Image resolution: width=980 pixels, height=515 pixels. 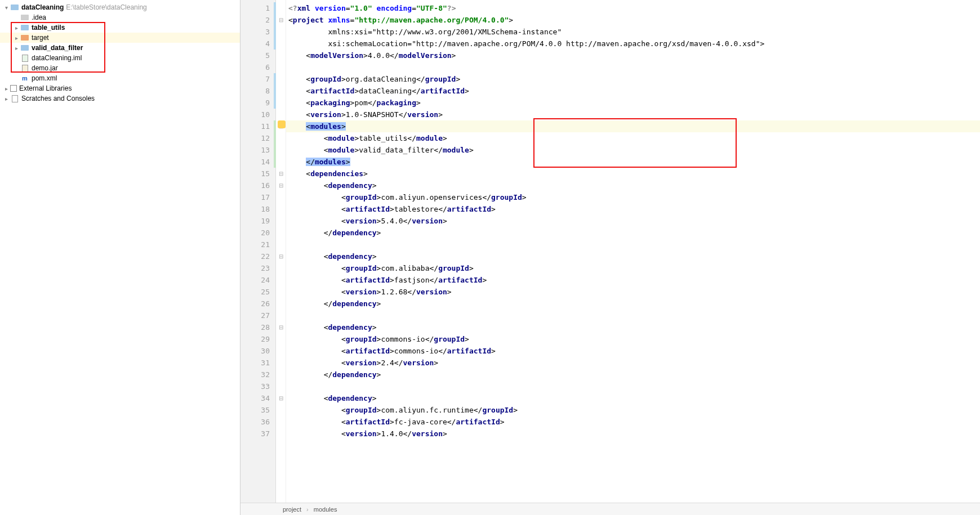 What do you see at coordinates (258, 251) in the screenshot?
I see `gutter: 1m↓2345678910111213141516171819202122232…` at bounding box center [258, 251].